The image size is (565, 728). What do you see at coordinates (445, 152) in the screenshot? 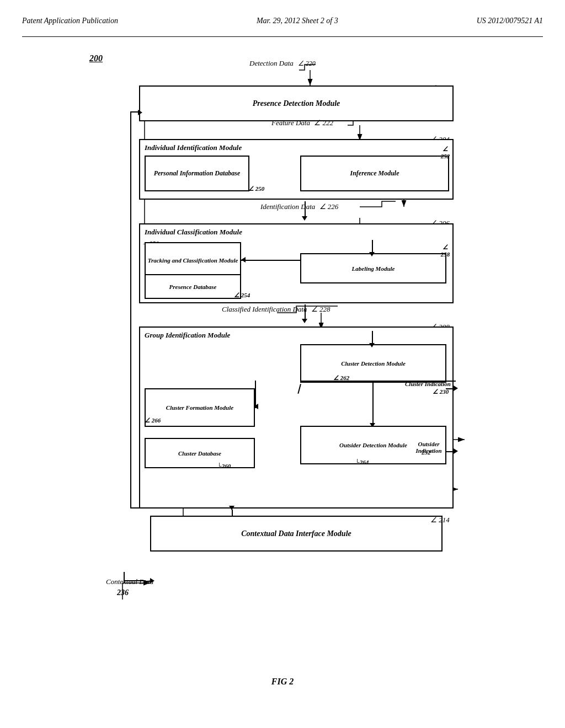
I see `ref-252: ∠ 252` at bounding box center [445, 152].